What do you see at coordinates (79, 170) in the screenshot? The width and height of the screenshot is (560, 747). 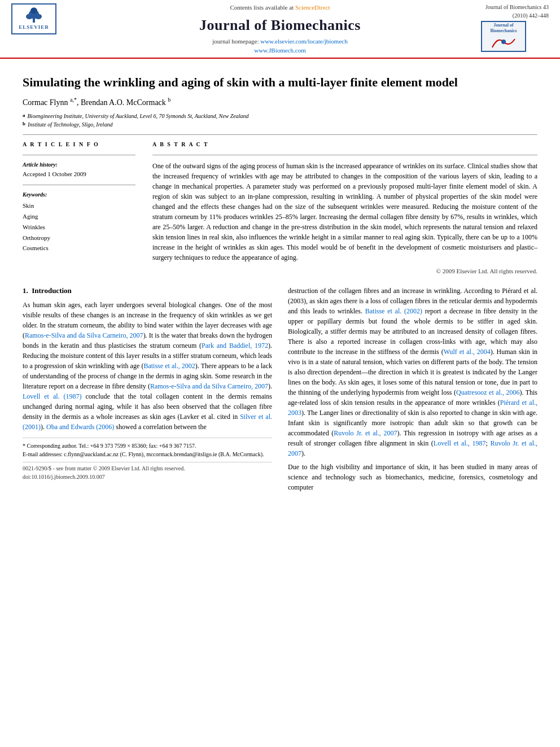 I see `article-history-row: Article history: Accepted 1 October 2009` at bounding box center [79, 170].